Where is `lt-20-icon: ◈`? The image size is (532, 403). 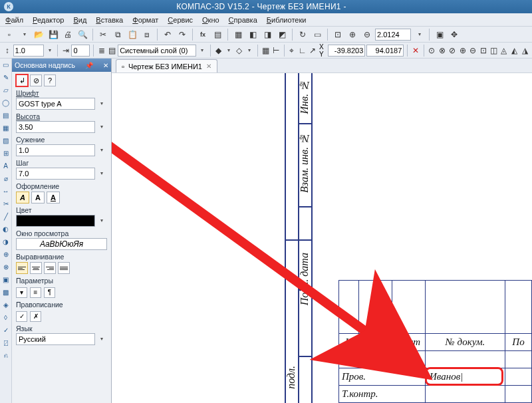
lt-20-icon: ◈ is located at coordinates (6, 305).